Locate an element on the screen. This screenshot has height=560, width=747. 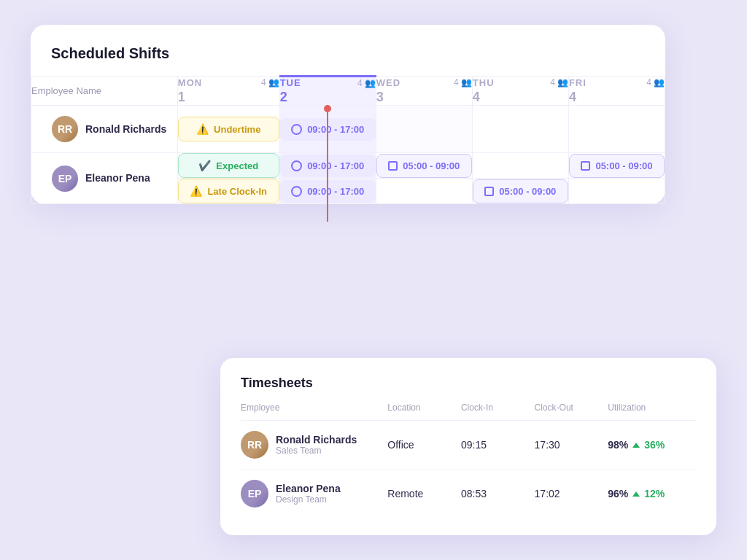
employee-cell-ronald: RR Ronald Richards is located at coordinates (105, 130).